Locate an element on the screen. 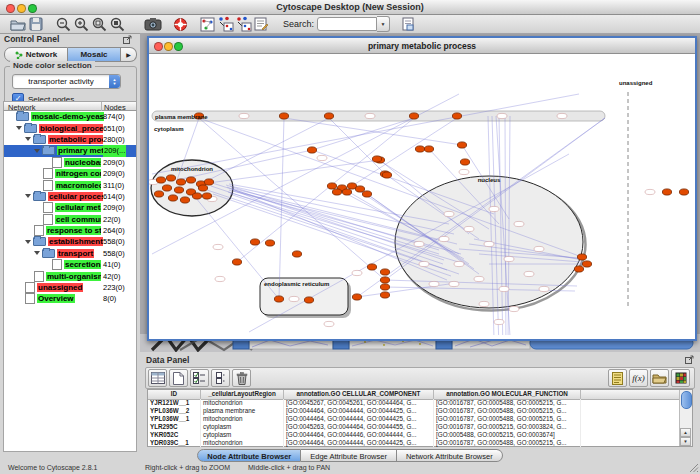  col-header-molecular-function: annotation.GO MOLECULAR_FUNCTION is located at coordinates (508, 394).